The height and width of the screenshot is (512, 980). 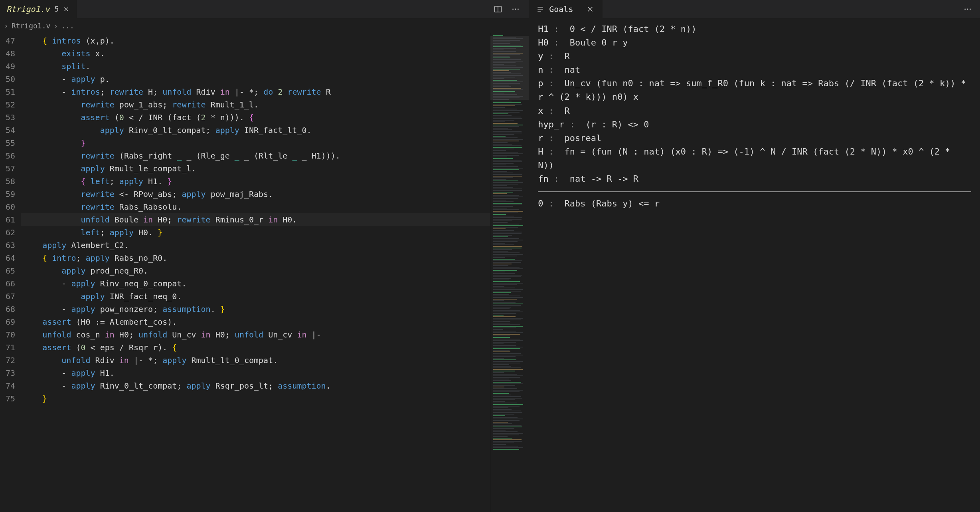 What do you see at coordinates (755, 43) in the screenshot?
I see `hypothesis-row: H0 : Boule 0 r y` at bounding box center [755, 43].